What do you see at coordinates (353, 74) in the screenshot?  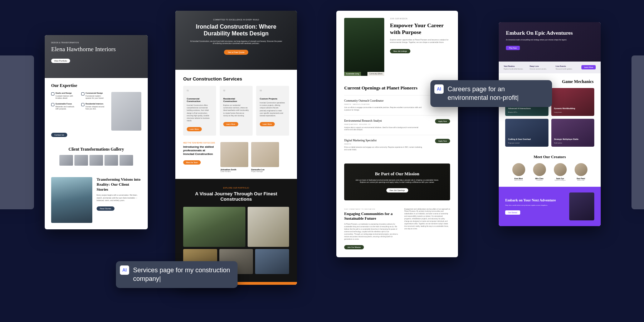 I see `photo-tag: Sustainable Living` at bounding box center [353, 74].